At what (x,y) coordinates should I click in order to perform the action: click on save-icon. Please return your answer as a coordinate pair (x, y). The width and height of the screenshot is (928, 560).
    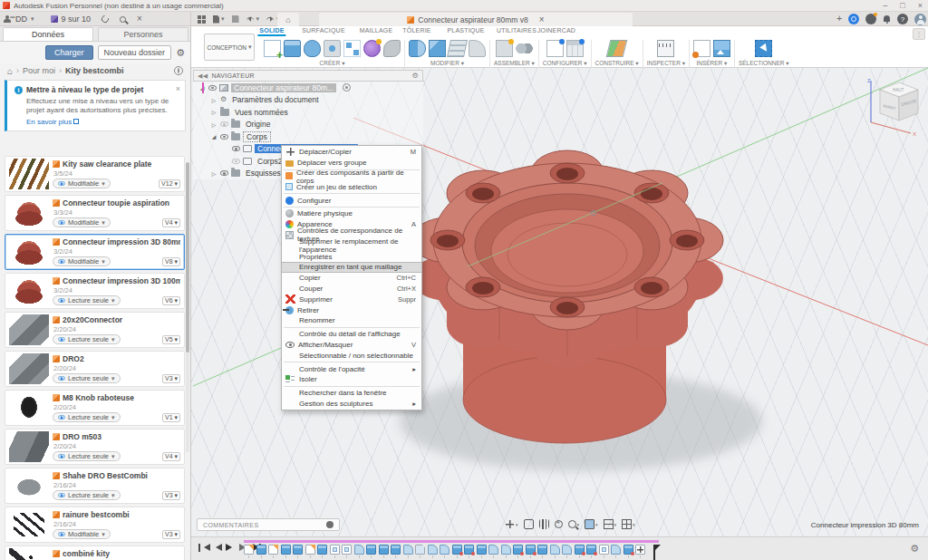
    Looking at the image, I should click on (236, 19).